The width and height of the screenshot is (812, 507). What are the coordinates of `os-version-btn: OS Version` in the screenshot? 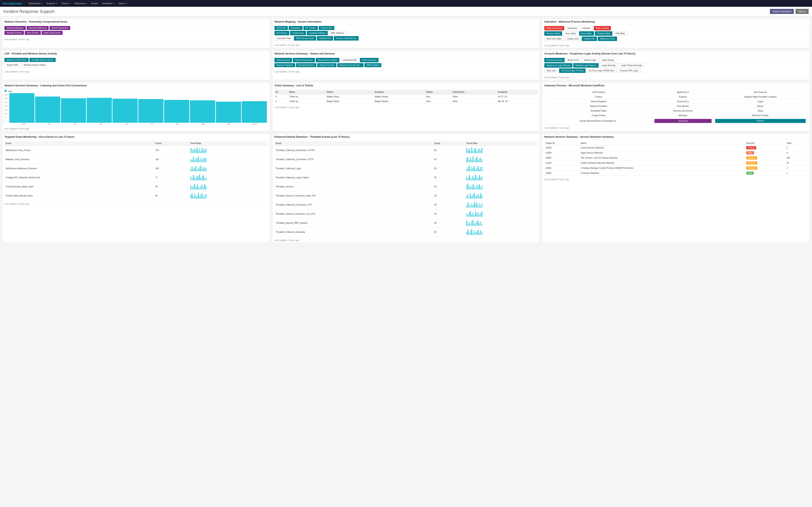 It's located at (282, 33).